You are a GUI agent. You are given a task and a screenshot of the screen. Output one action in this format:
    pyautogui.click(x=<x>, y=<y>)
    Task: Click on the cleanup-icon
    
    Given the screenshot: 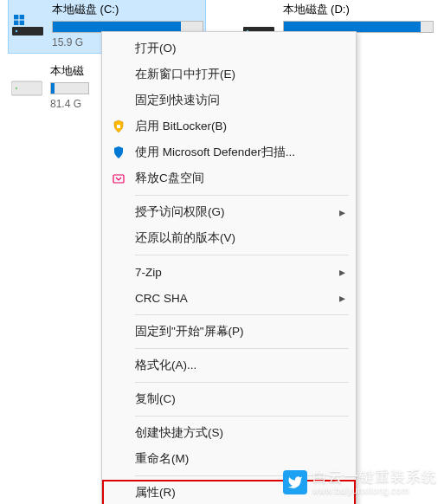 What is the action you would take?
    pyautogui.click(x=119, y=178)
    